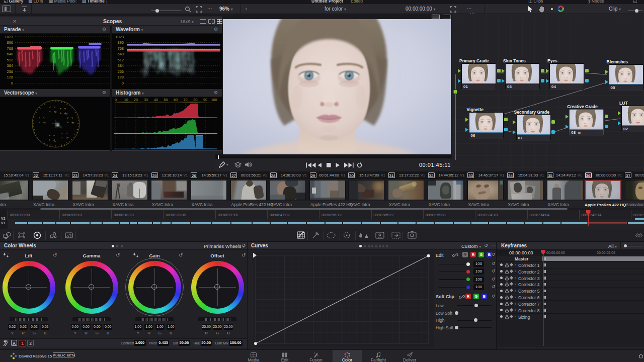 The height and width of the screenshot is (362, 644). I want to click on svg-text: 100, so click(214, 100).